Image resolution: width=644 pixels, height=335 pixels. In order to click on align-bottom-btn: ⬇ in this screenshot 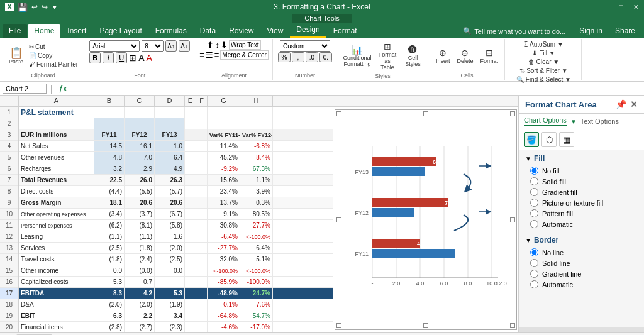, I will do `click(224, 45)`.